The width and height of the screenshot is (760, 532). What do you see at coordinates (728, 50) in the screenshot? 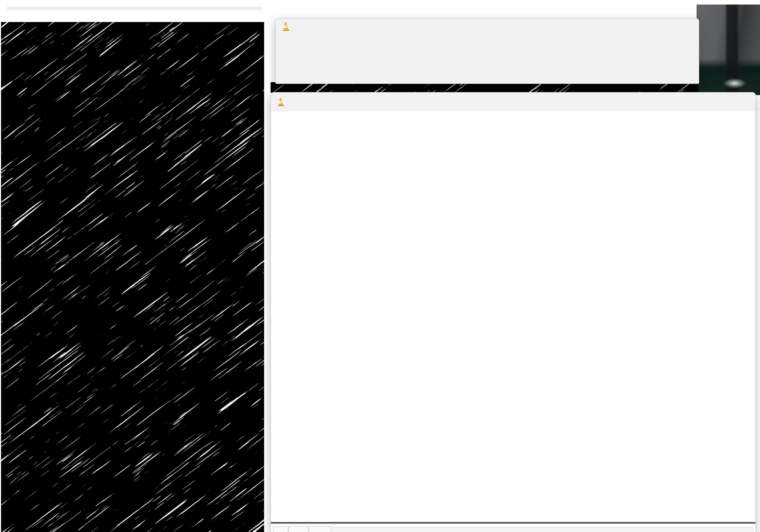
I see `desktop-wallpaper-photo` at bounding box center [728, 50].